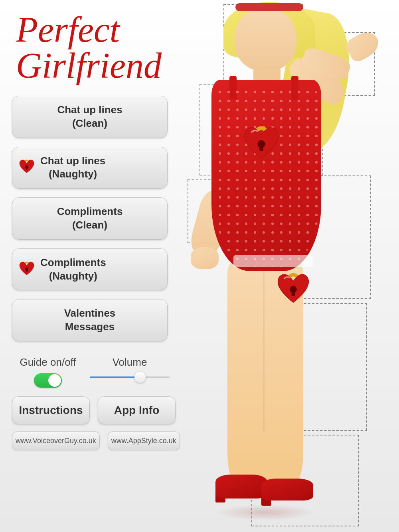 This screenshot has height=532, width=399. Describe the element at coordinates (287, 490) in the screenshot. I see `girl-shoe-right` at that location.